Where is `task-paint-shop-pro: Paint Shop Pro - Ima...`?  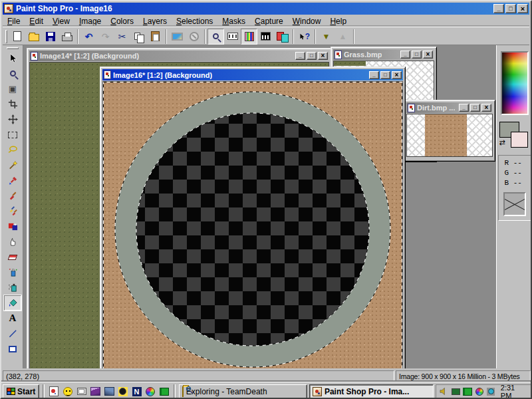 task-paint-shop-pro: Paint Shop Pro - Ima... is located at coordinates (371, 392).